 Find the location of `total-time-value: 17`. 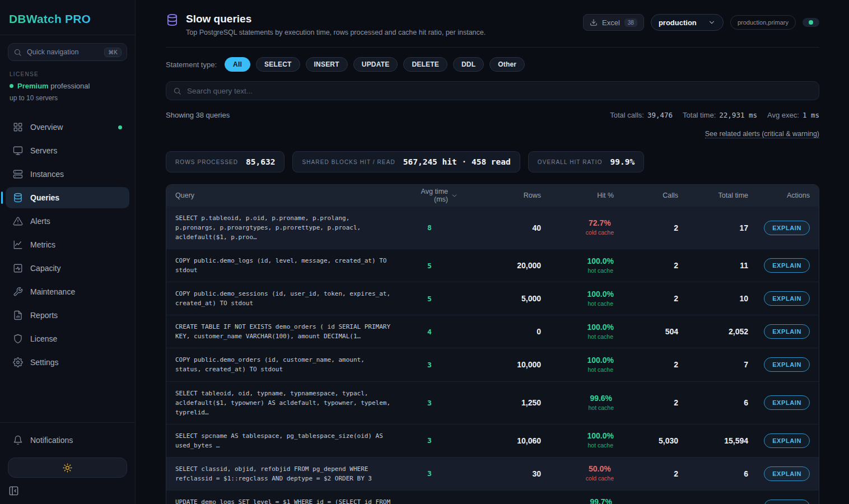

total-time-value: 17 is located at coordinates (713, 228).